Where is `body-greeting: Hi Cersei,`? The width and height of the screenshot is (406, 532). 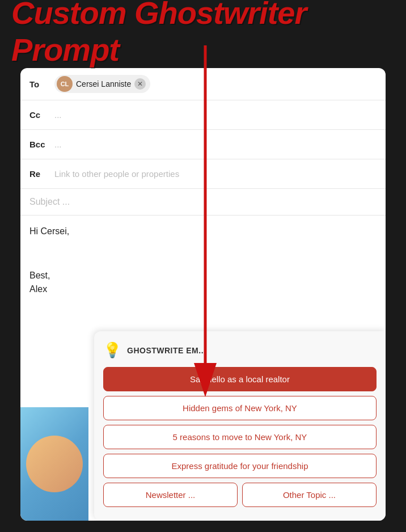
body-greeting: Hi Cersei, is located at coordinates (203, 231).